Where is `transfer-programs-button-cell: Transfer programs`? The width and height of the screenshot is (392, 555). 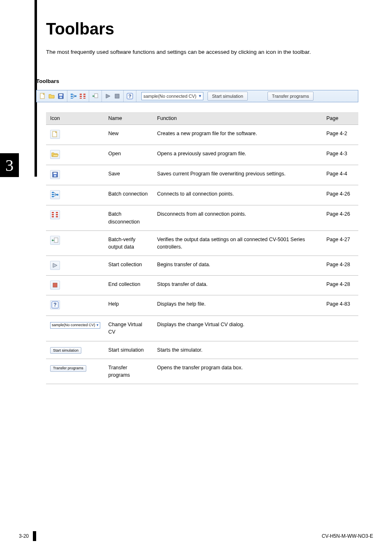
transfer-programs-button-cell: Transfer programs is located at coordinates (68, 368).